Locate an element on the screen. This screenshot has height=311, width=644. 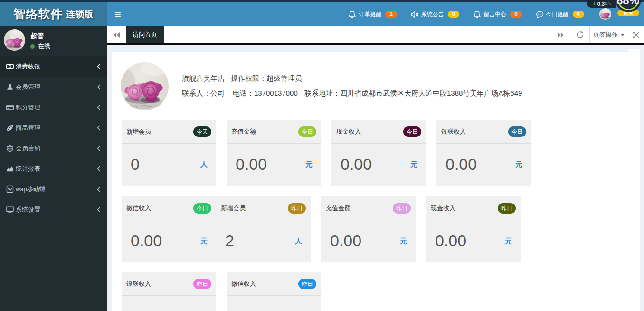
sidebar-menu: 消费收银会员管理积分管理商品管理会员营销统计报表wap移动端系统设置 is located at coordinates (54, 138).